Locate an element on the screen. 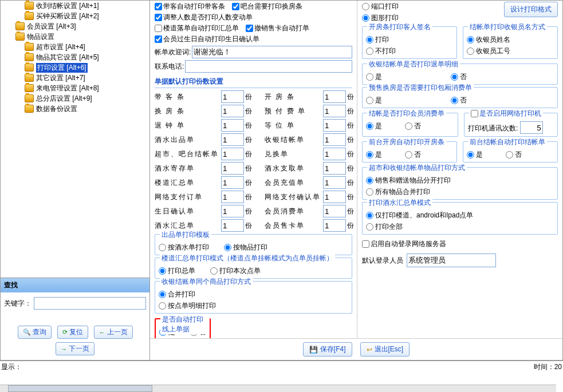 This screenshot has width=563, height=392. chk-batai: 吧台需要打印换房条 is located at coordinates (267, 7).